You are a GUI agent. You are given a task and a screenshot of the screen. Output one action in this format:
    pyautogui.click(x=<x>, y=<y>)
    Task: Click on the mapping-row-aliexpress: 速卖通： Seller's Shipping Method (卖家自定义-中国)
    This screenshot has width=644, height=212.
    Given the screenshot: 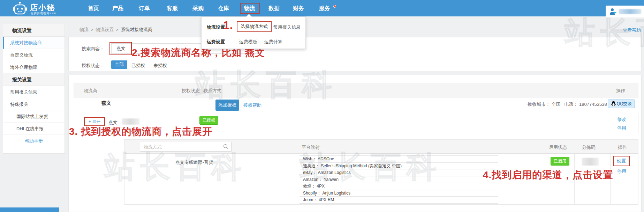 What is the action you would take?
    pyautogui.click(x=399, y=166)
    